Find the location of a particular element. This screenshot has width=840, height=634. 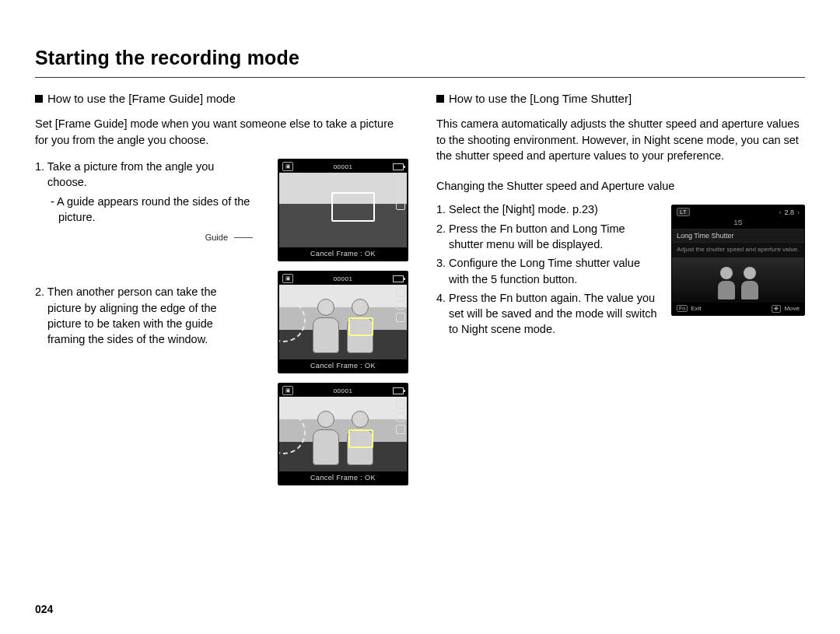

camera-lcd-2: ▣ 00001 is located at coordinates (343, 322).